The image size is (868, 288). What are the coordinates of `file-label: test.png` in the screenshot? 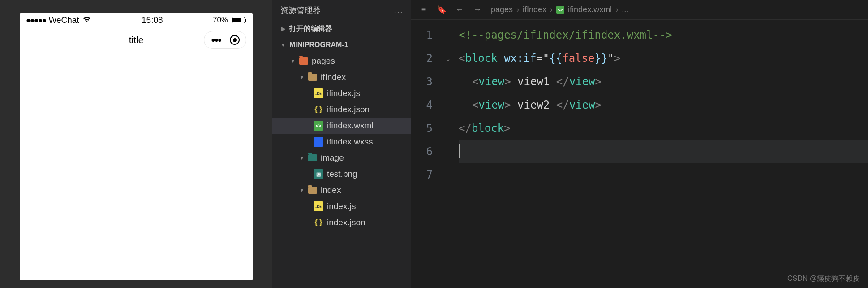 It's located at (342, 174).